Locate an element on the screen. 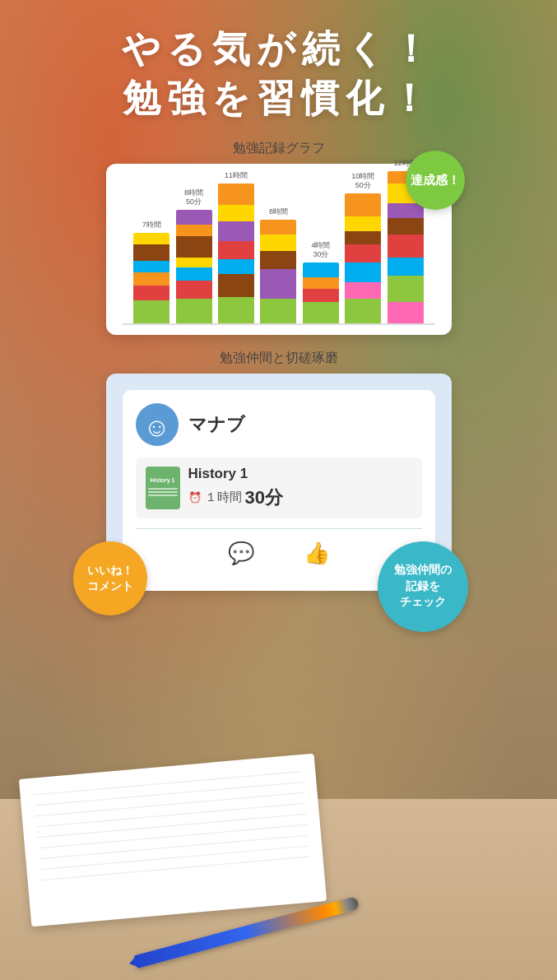 The height and width of the screenshot is (980, 557). entry-name: History 1 is located at coordinates (300, 474).